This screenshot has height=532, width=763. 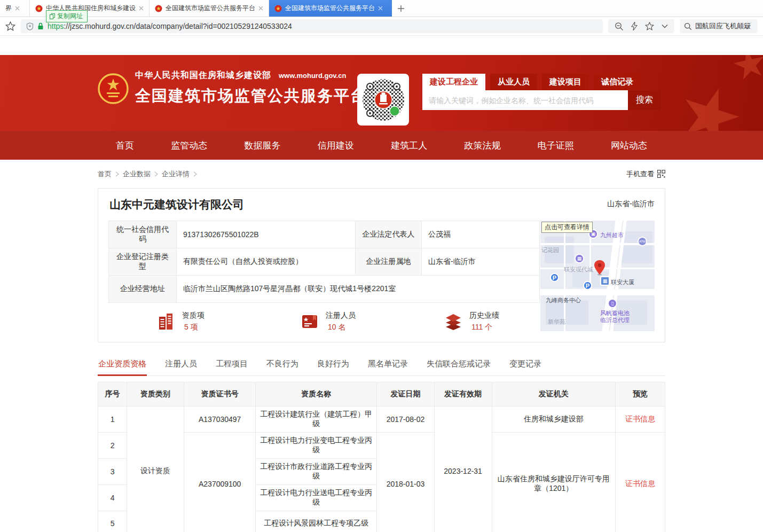 What do you see at coordinates (189, 145) in the screenshot?
I see `nav-item-supervision: 监管动态` at bounding box center [189, 145].